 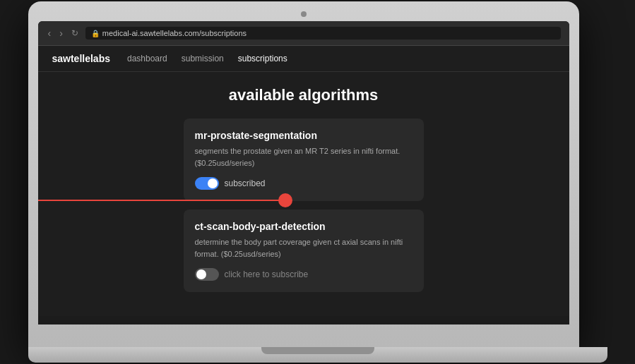 What do you see at coordinates (263, 59) in the screenshot?
I see `nav-link-subscriptions: subscriptions` at bounding box center [263, 59].